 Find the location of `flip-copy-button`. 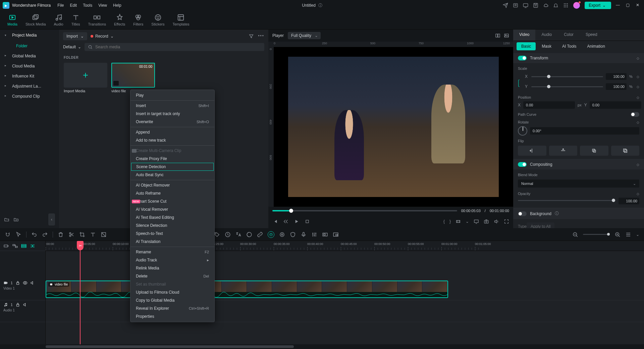

flip-copy-button is located at coordinates (594, 151).